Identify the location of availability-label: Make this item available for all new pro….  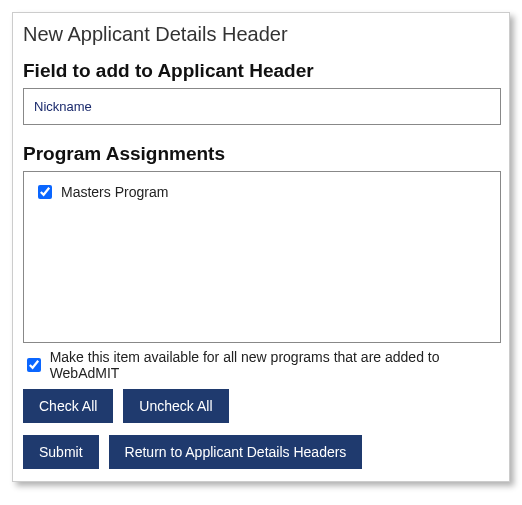
(276, 365).